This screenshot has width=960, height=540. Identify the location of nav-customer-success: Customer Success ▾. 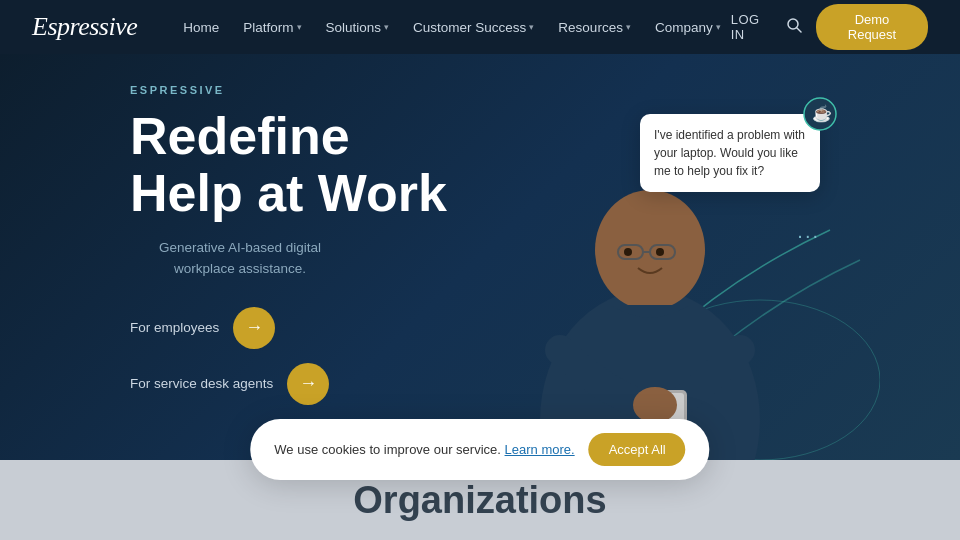
(474, 28).